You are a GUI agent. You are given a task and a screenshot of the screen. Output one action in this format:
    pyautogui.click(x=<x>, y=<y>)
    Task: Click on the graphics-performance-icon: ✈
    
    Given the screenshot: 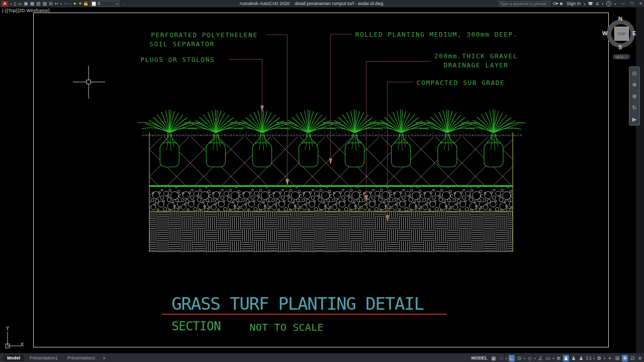 What is the action you would take?
    pyautogui.click(x=625, y=358)
    